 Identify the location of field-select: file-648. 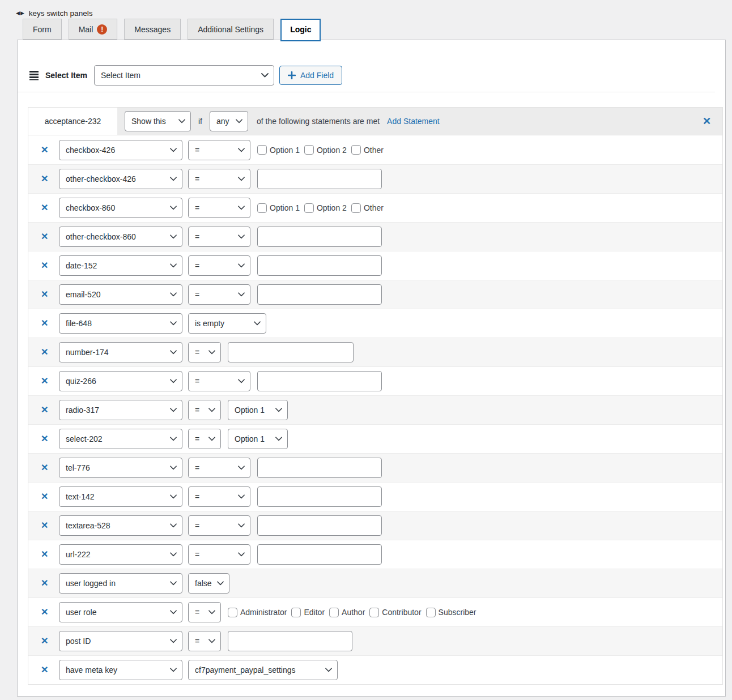
(121, 323).